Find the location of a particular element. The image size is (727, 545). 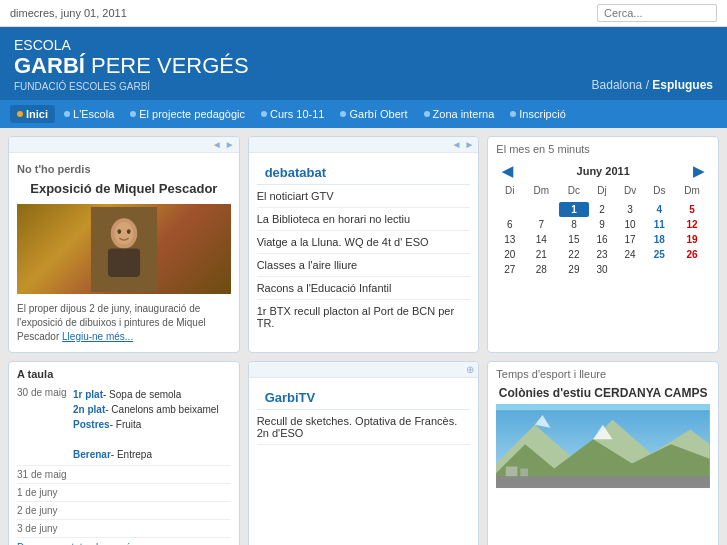

cal-day: 20 is located at coordinates (510, 254).